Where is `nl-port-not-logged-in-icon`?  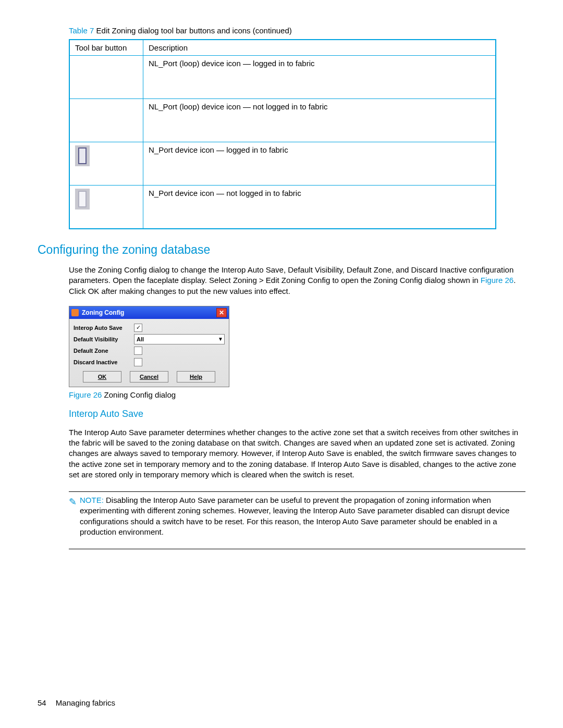 nl-port-not-logged-in-icon is located at coordinates (106, 121).